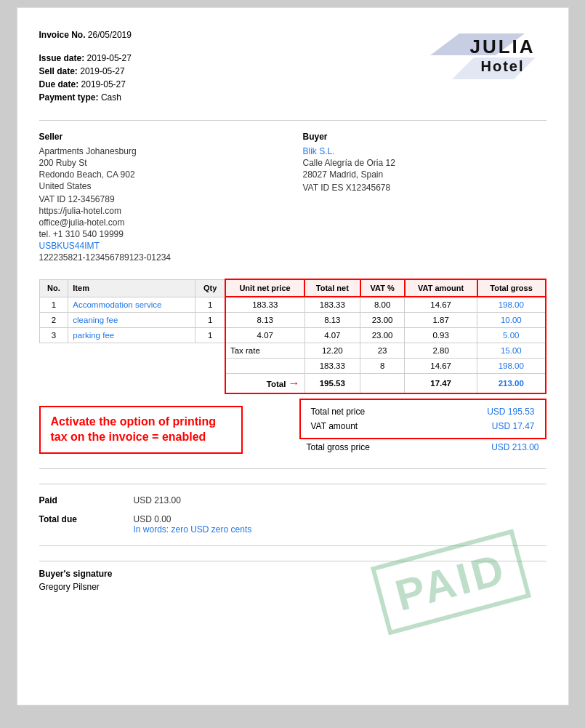 This screenshot has width=585, height=728. Describe the element at coordinates (132, 288) in the screenshot. I see `col-item: Item` at that location.